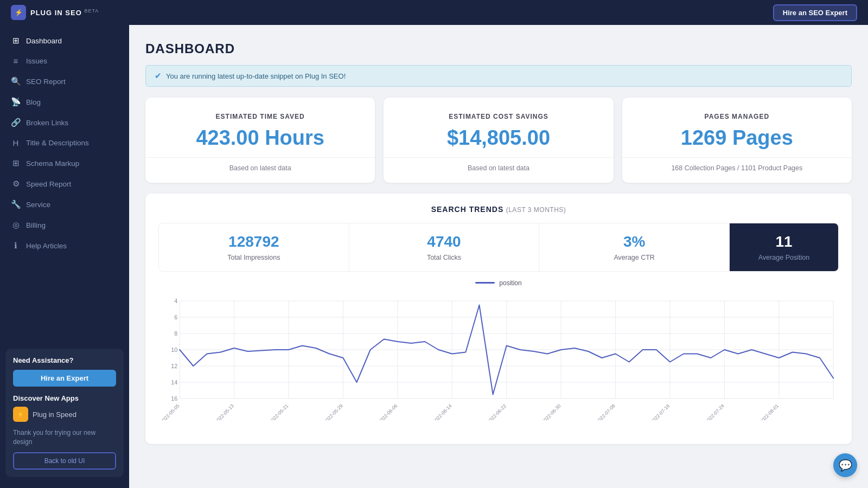 The image size is (868, 488). What do you see at coordinates (65, 102) in the screenshot?
I see `sidebar-item-blog: 📡Blog` at bounding box center [65, 102].